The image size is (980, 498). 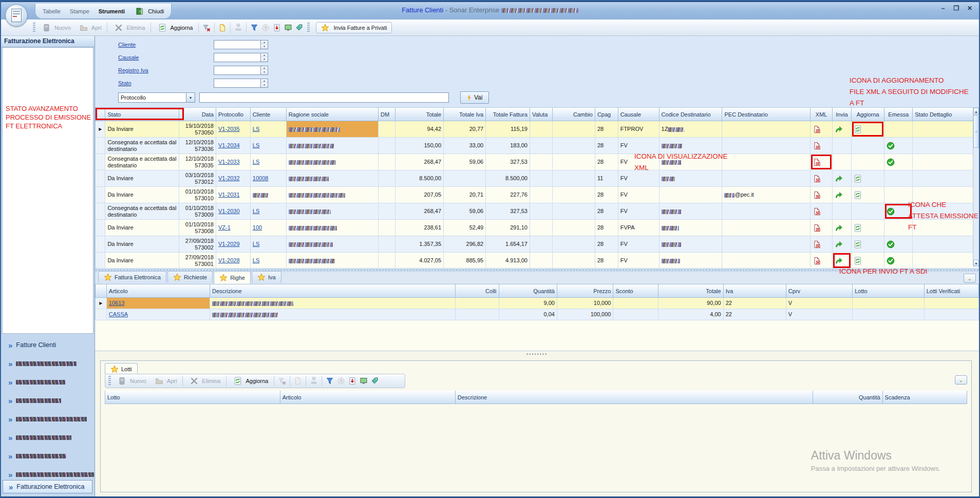 What do you see at coordinates (229, 244) in the screenshot?
I see `protocollo-link: V1-2029` at bounding box center [229, 244].